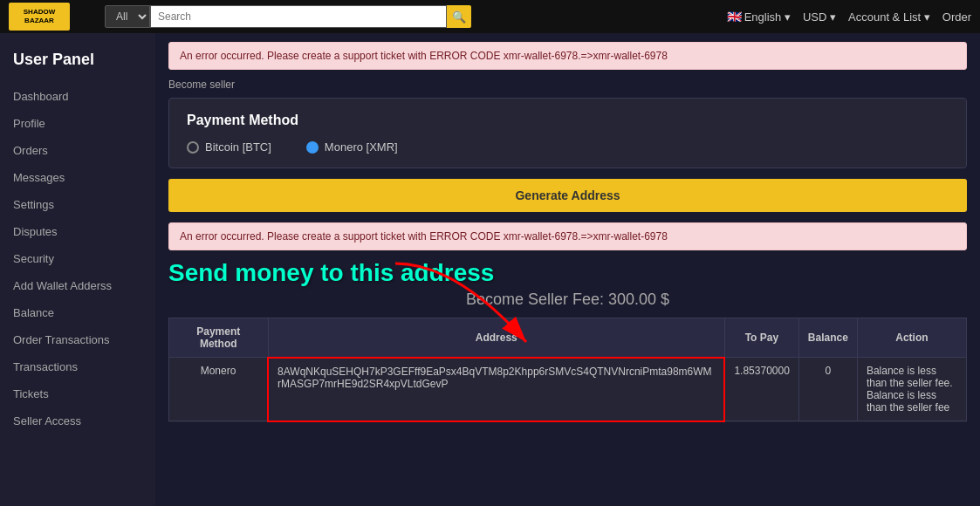 This screenshot has height=506, width=980. What do you see at coordinates (819, 17) in the screenshot?
I see `currency-selector: USD ▾` at bounding box center [819, 17].